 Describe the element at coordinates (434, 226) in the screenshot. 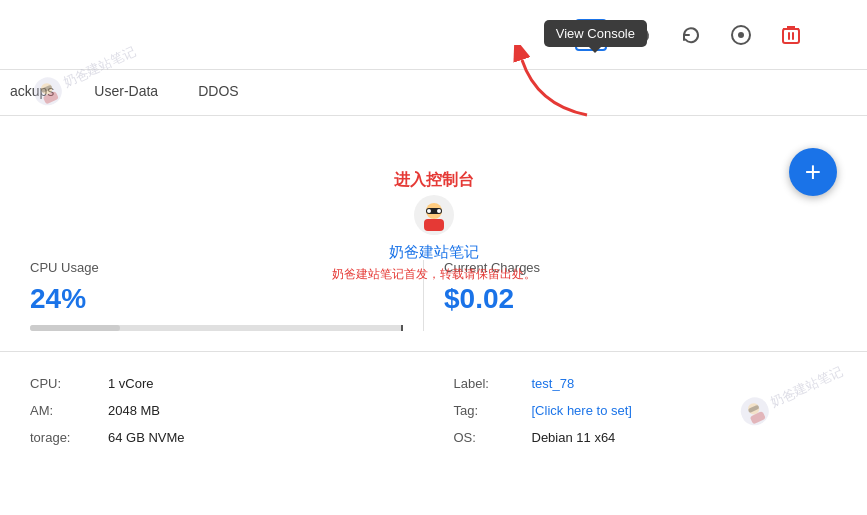

I see `annotation-area: 进入控制台 奶爸建站笔记 奶爸建站笔记首发，转载请保留出处。` at that location.